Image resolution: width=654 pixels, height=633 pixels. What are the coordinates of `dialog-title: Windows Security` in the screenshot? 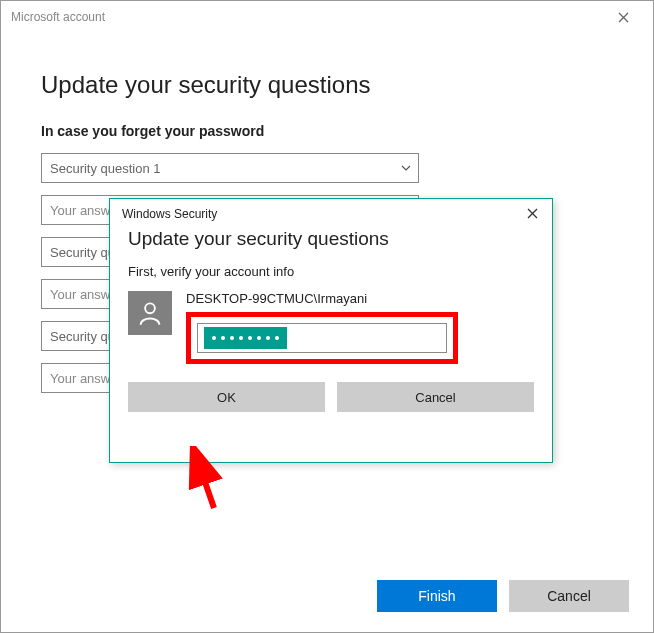 It's located at (170, 214).